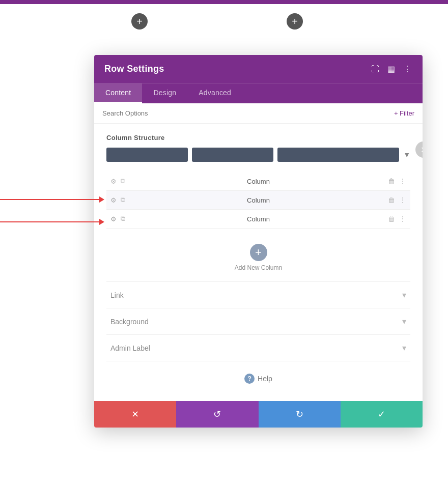 The image size is (448, 483). I want to click on tab-content: Content, so click(118, 94).